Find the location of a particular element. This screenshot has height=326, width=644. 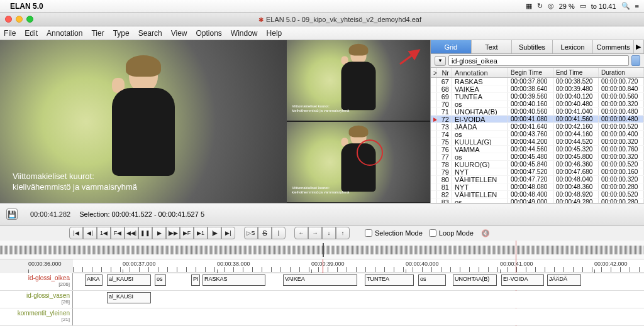

tier-track is located at coordinates (358, 317).